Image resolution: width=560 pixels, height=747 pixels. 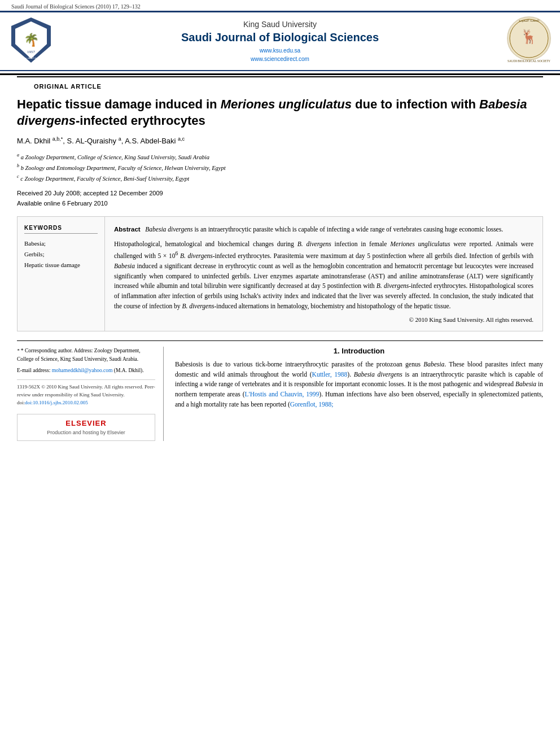 I want to click on article-title: Hepatic tissue damage induced in Merione…, so click(x=280, y=113).